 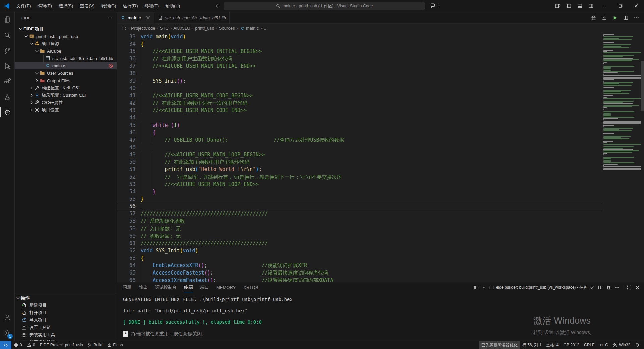 What do you see at coordinates (66, 81) in the screenshot?
I see `tree-item-output-files: Output Files` at bounding box center [66, 81].